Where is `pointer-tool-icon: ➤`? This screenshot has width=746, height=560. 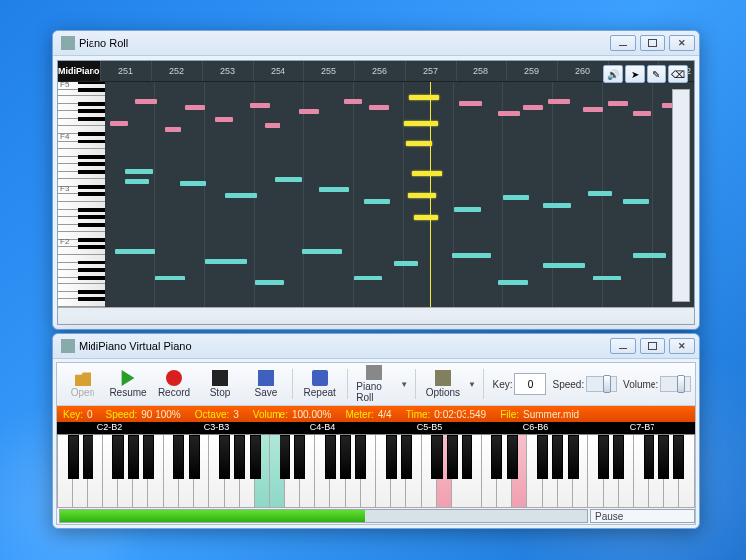 pointer-tool-icon: ➤ is located at coordinates (635, 74).